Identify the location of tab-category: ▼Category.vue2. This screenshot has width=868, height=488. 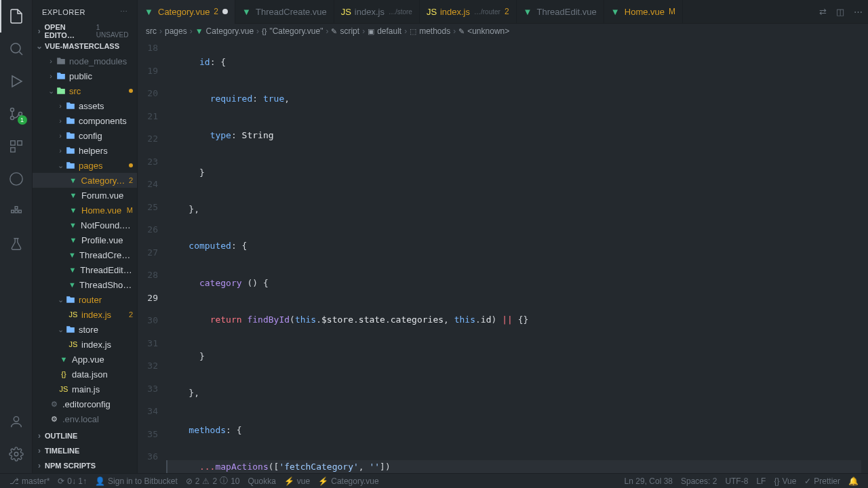
(186, 12).